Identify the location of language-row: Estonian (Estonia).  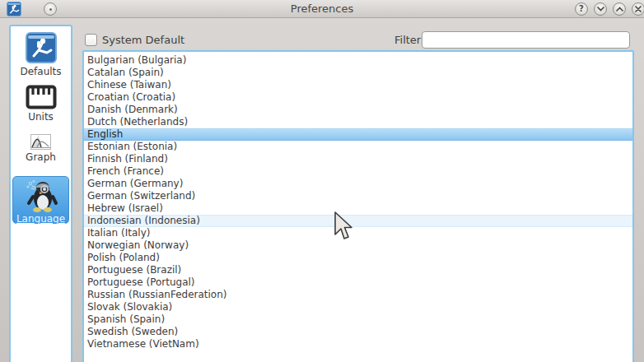
(358, 146).